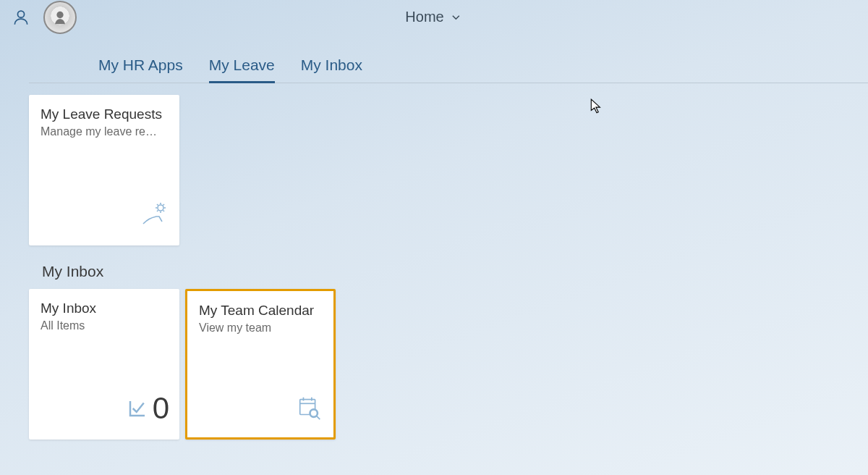 The image size is (868, 475). I want to click on top-bar: Home, so click(434, 17).